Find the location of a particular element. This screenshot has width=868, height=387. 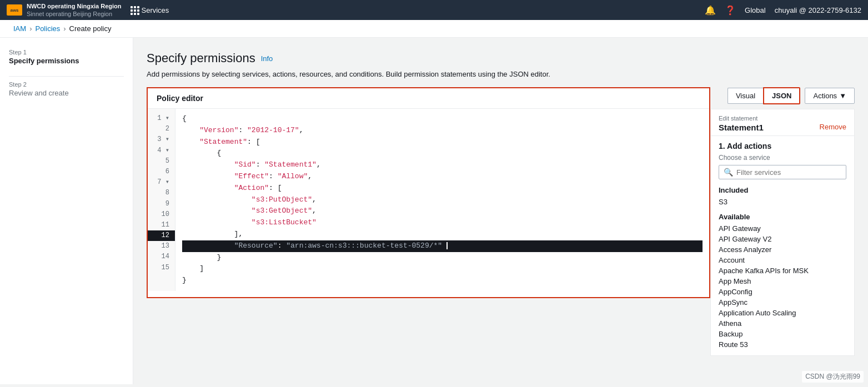

services-menu: Services is located at coordinates (150, 10).